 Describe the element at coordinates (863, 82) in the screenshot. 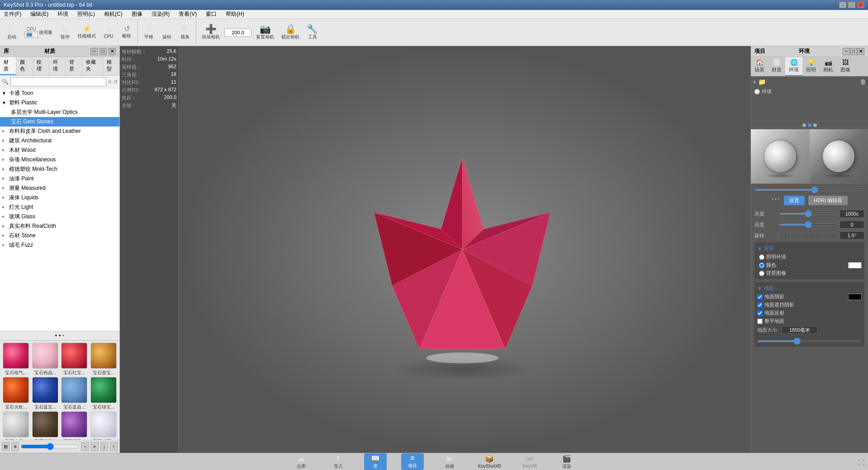

I see `env-delete-icon: 🗑` at that location.